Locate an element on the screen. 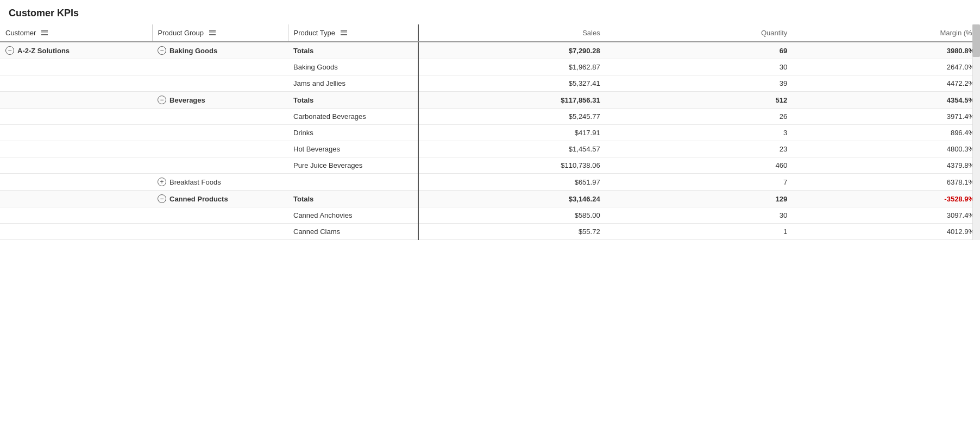 This screenshot has height=436, width=980. td-quantity: 7 is located at coordinates (700, 182).